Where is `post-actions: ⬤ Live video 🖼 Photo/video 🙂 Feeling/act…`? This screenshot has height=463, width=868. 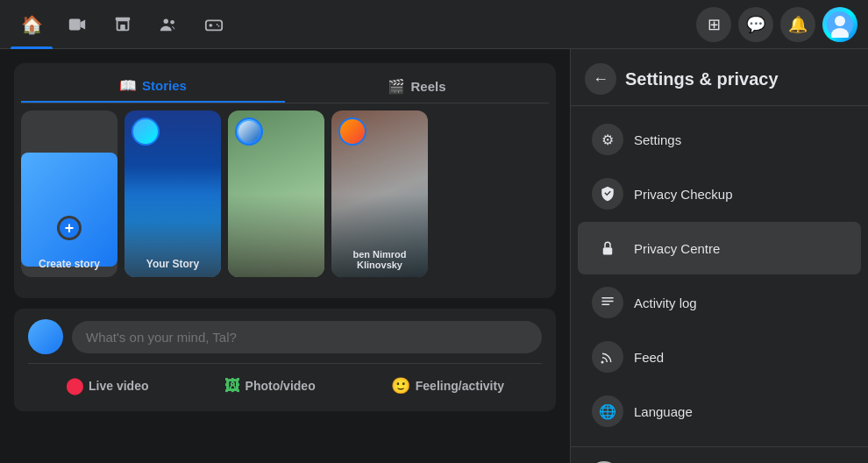 post-actions: ⬤ Live video 🖼 Photo/video 🙂 Feeling/act… is located at coordinates (285, 382).